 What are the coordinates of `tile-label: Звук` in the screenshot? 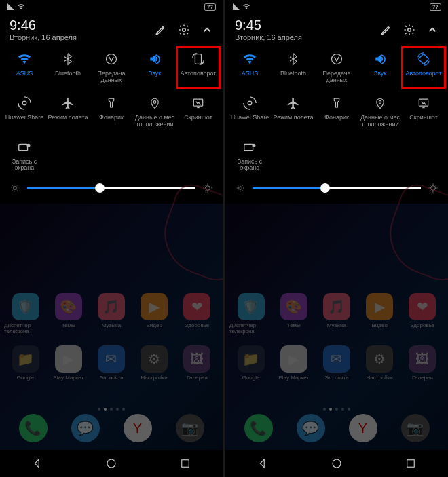 It's located at (380, 74).